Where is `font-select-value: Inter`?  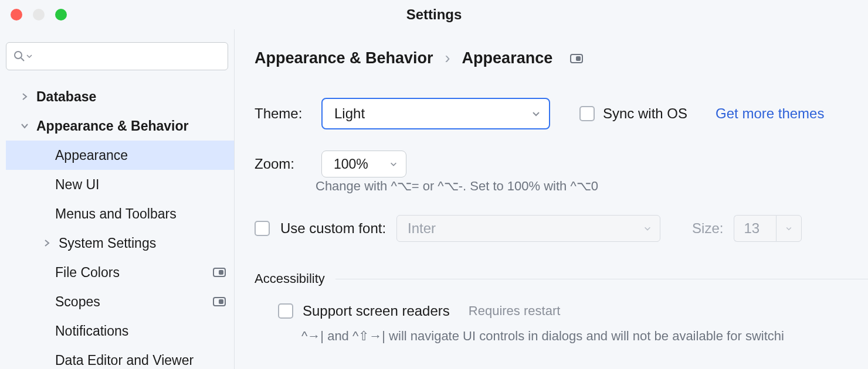 font-select-value: Inter is located at coordinates (422, 228).